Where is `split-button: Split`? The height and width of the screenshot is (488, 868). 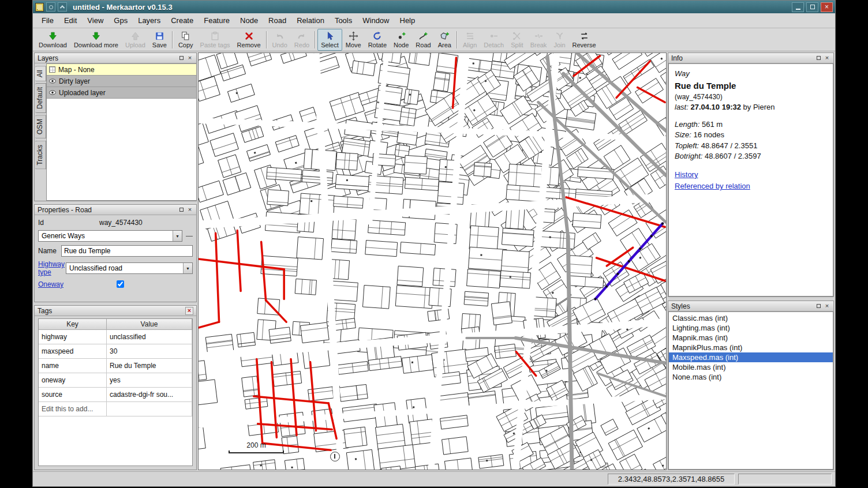
split-button: Split is located at coordinates (517, 40).